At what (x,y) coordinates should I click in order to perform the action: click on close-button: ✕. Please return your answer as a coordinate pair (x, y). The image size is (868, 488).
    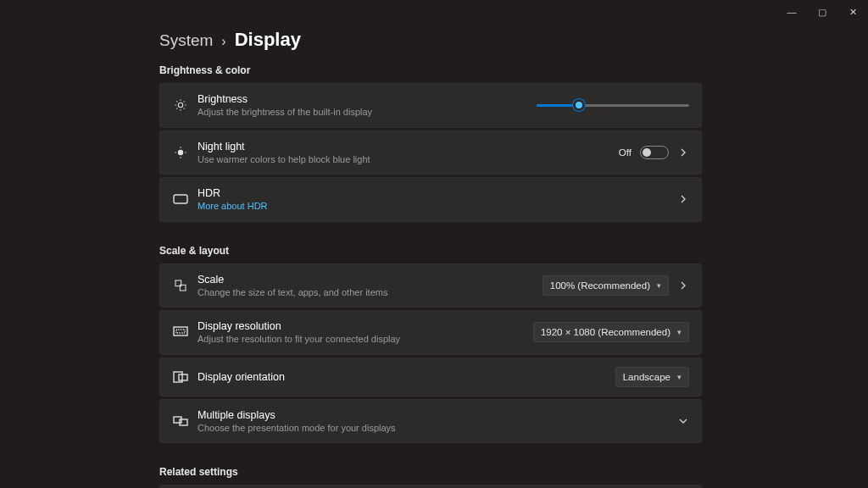
    Looking at the image, I should click on (853, 12).